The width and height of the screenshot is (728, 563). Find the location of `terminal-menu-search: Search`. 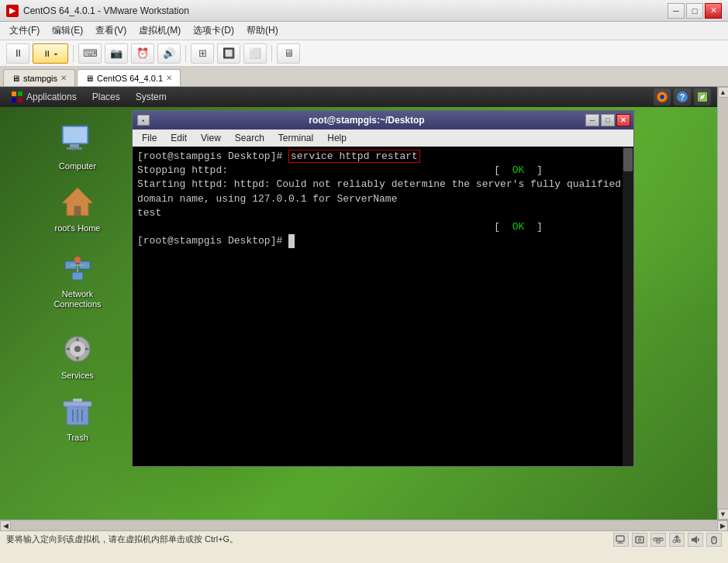

terminal-menu-search: Search is located at coordinates (250, 138).